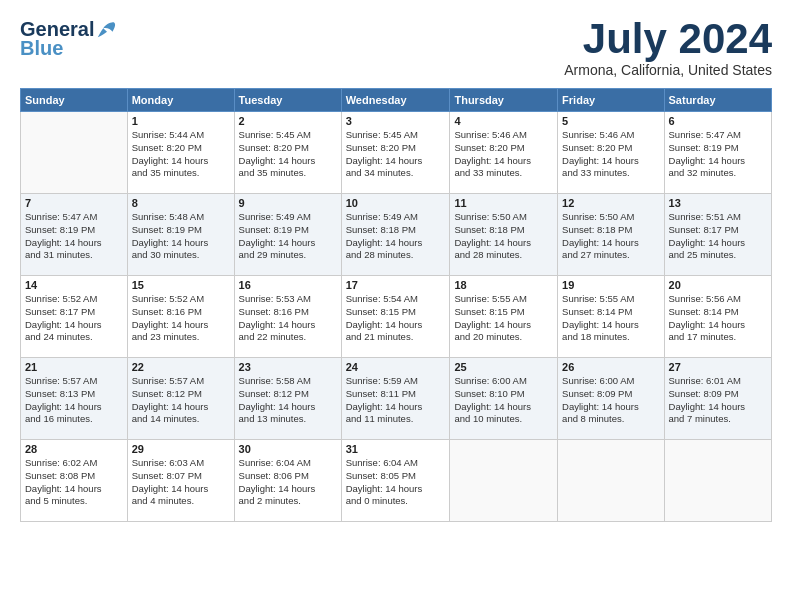 The width and height of the screenshot is (792, 612). I want to click on calendar-cell: 30Sunrise: 6:04 AM Sunset: 8:06 PM Dayli…, so click(288, 481).